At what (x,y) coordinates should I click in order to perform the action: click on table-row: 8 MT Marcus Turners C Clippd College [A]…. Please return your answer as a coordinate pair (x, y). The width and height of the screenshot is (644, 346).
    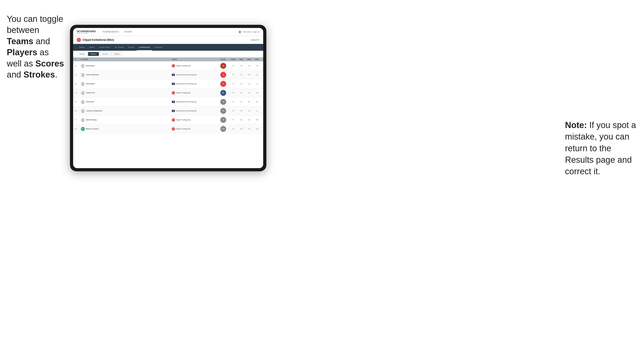
    Looking at the image, I should click on (168, 129).